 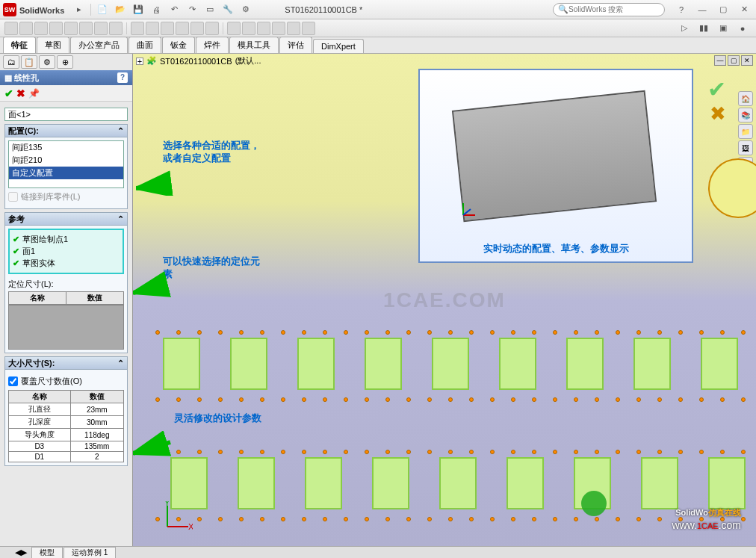 I want to click on command-tab: 曲面, so click(x=145, y=45).